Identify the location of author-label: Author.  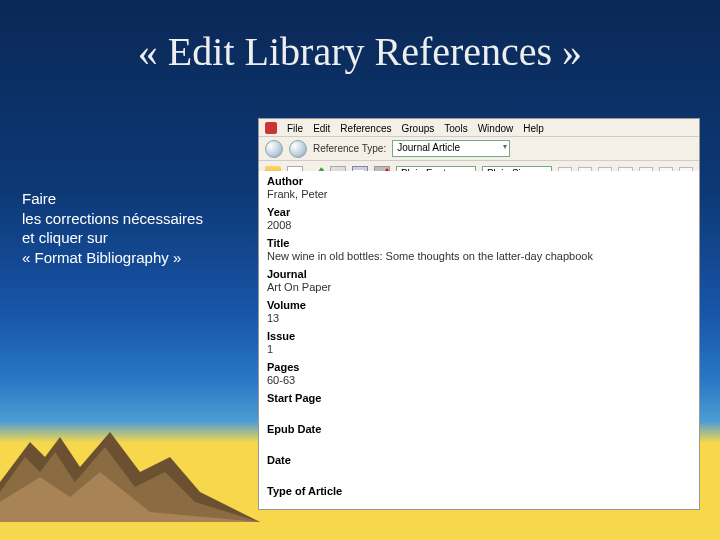
(479, 181).